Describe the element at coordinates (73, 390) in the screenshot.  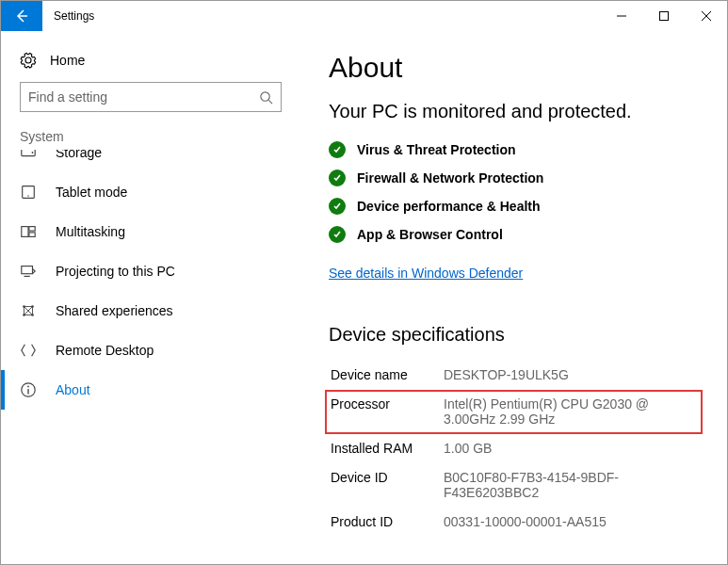
I see `nav-label: About` at that location.